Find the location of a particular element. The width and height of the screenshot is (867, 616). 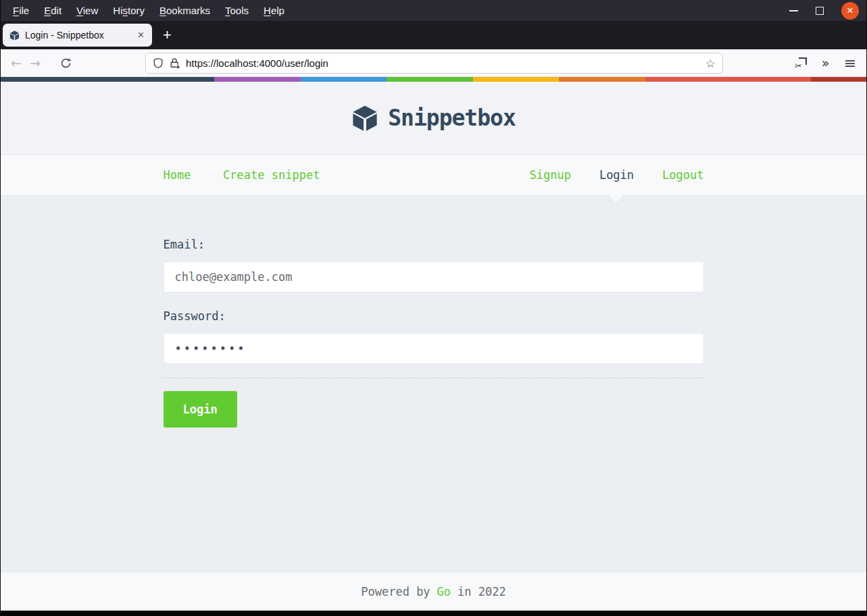

tab-login-snippetbox: Login - Snippetbox × is located at coordinates (77, 35).